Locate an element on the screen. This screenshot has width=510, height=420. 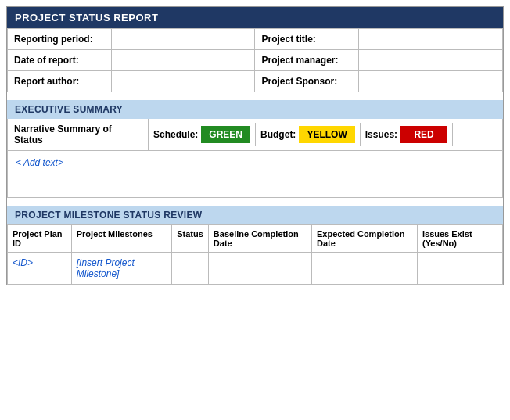
info-row-2: Date of report: Project manager: is located at coordinates (255, 61).